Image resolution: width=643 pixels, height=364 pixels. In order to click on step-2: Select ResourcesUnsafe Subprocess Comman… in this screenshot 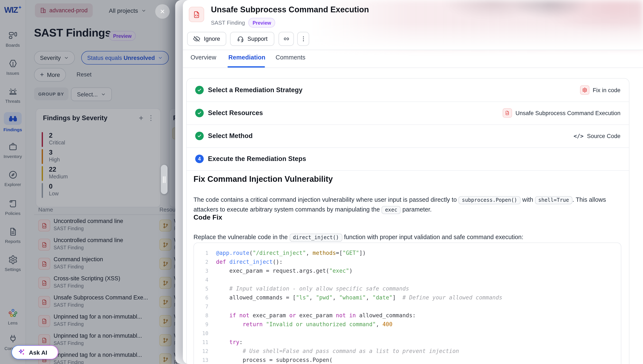, I will do `click(408, 113)`.